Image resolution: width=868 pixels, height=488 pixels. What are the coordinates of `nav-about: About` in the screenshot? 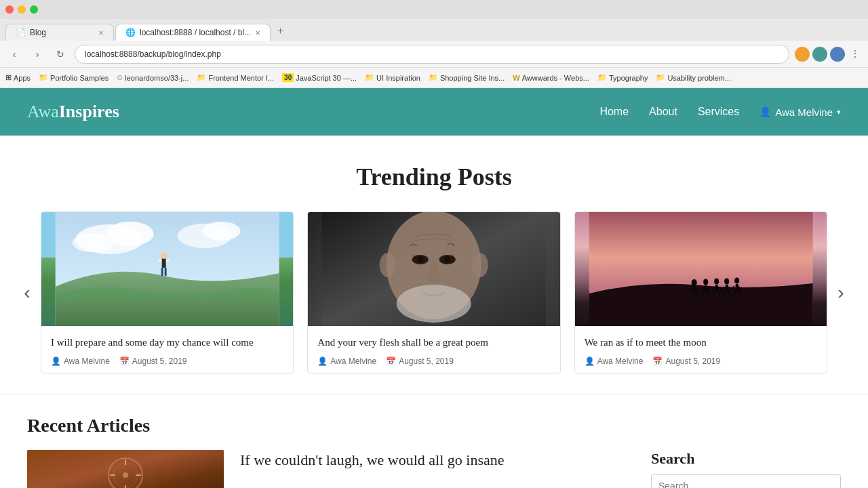 It's located at (663, 112).